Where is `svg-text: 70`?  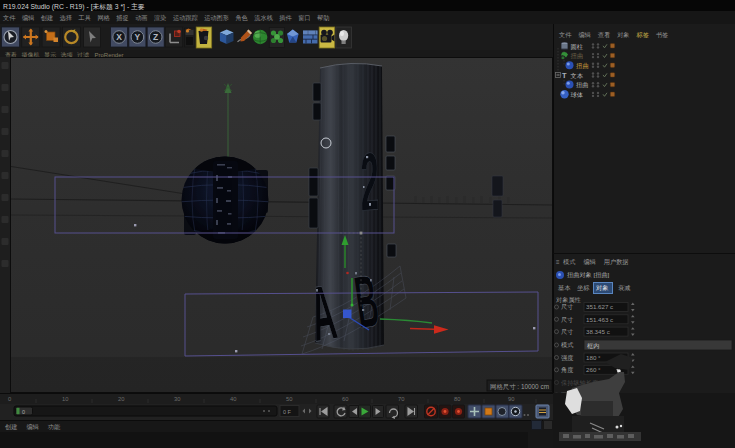 svg-text: 70 is located at coordinates (401, 399).